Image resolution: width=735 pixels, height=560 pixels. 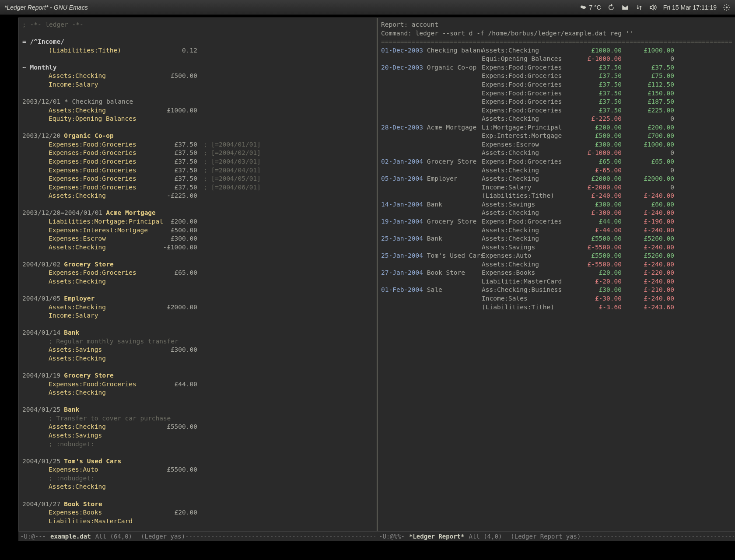 I want to click on clock-text: Fri 15 Mar 17:11:19, so click(x=690, y=7).